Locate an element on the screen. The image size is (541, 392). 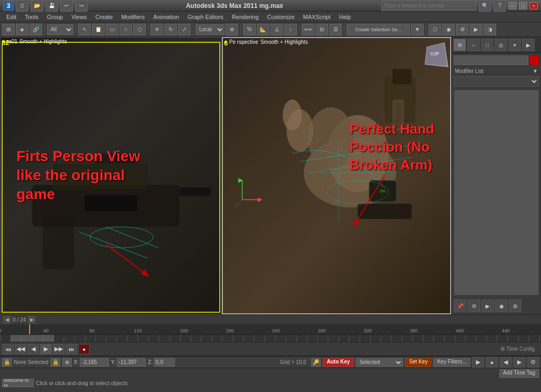
timeline-track: 0 40 80 120 160 200 240 280 320 360 400 … is located at coordinates (270, 330).